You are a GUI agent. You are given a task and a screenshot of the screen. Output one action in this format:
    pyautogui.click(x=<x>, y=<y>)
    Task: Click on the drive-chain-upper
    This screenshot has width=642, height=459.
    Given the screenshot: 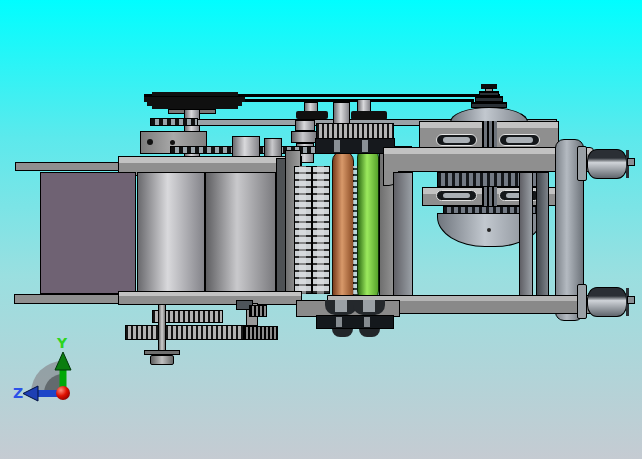 What is the action you would take?
    pyautogui.click(x=174, y=122)
    